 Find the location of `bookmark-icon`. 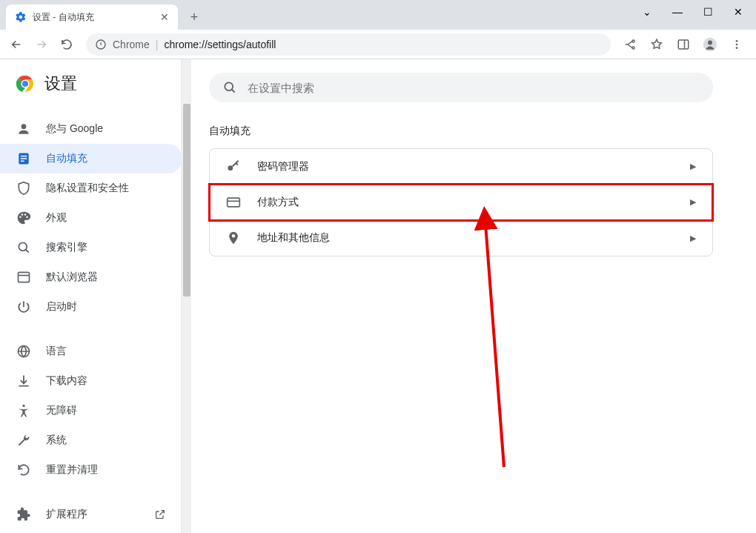

bookmark-icon is located at coordinates (657, 44).